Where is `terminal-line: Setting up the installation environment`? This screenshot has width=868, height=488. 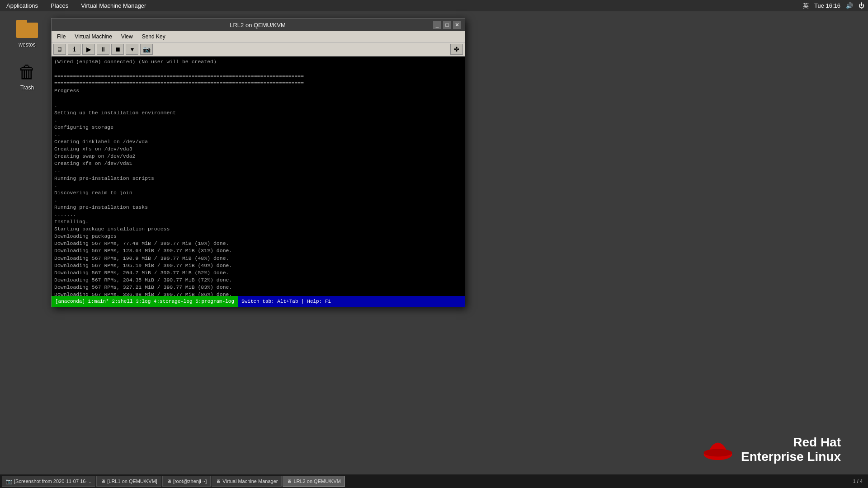
terminal-line: Setting up the installation environment is located at coordinates (258, 113).